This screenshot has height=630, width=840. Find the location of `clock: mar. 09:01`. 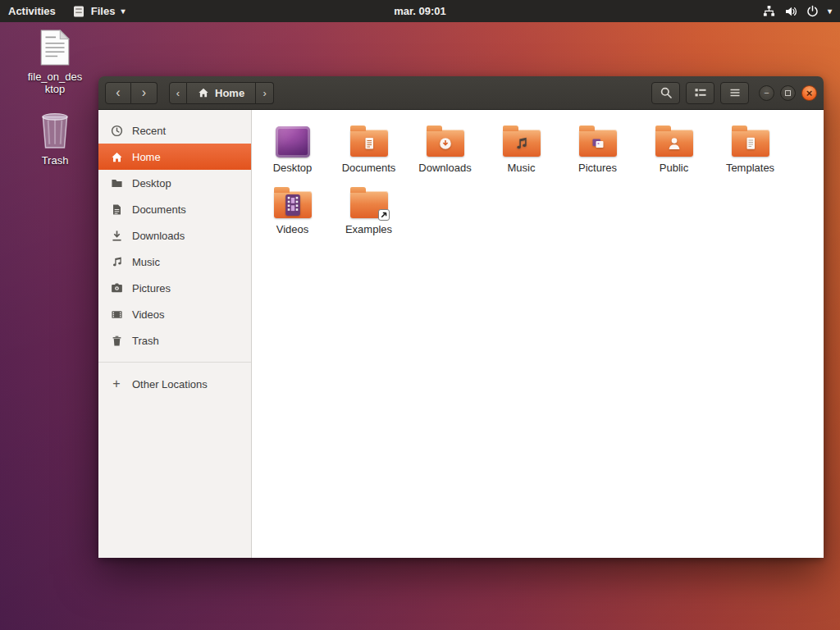

clock: mar. 09:01 is located at coordinates (420, 11).